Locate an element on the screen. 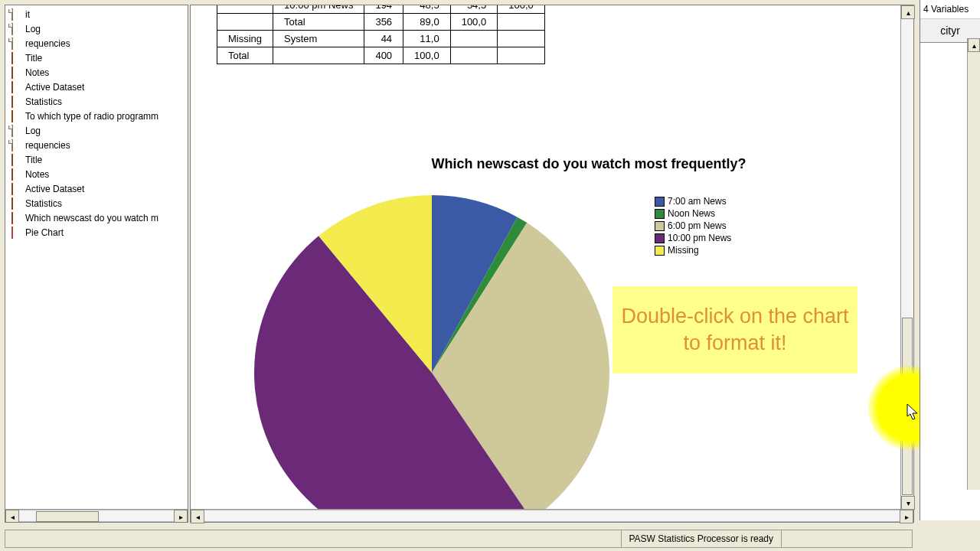 The image size is (980, 551). table-cell: System is located at coordinates (318, 39).